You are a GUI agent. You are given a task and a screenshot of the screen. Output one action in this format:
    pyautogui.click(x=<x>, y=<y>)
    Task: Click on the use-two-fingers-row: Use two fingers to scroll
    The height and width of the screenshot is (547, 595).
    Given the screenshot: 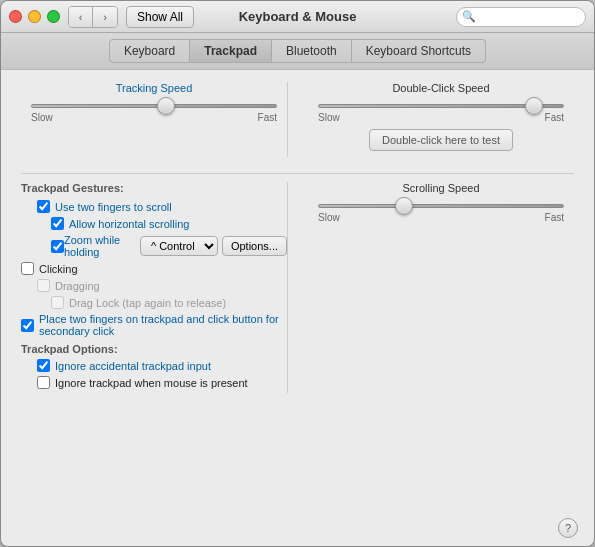 What is the action you would take?
    pyautogui.click(x=162, y=206)
    